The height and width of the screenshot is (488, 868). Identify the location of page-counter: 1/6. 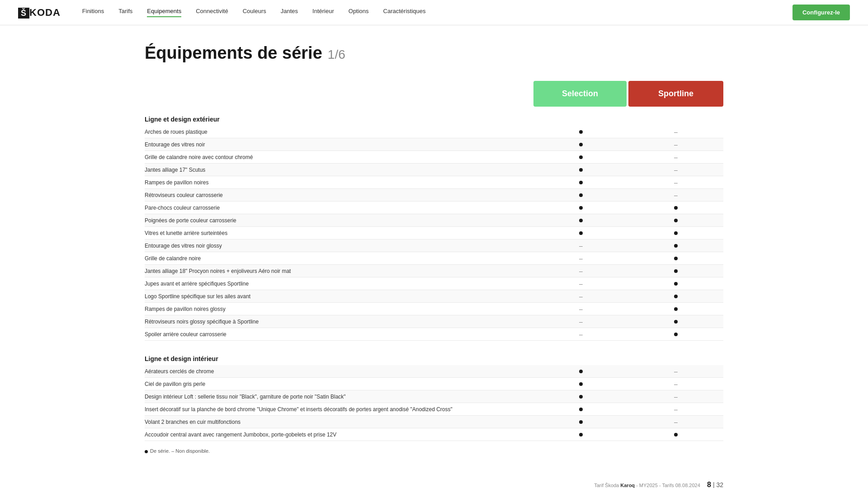
(336, 55).